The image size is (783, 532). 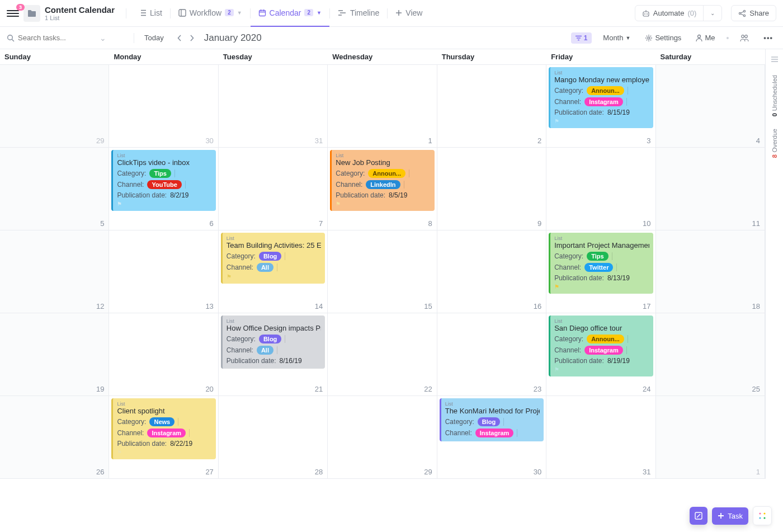 I want to click on calendar-cell: 30, so click(x=163, y=106).